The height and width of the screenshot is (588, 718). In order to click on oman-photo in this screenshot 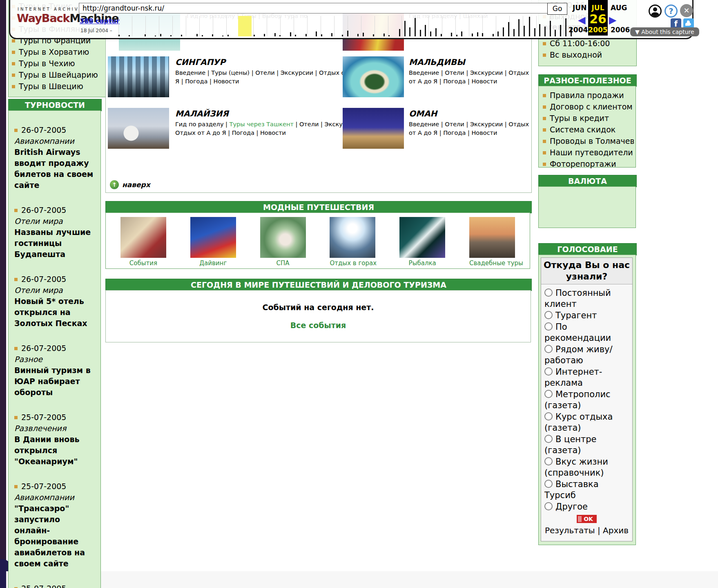, I will do `click(373, 128)`.